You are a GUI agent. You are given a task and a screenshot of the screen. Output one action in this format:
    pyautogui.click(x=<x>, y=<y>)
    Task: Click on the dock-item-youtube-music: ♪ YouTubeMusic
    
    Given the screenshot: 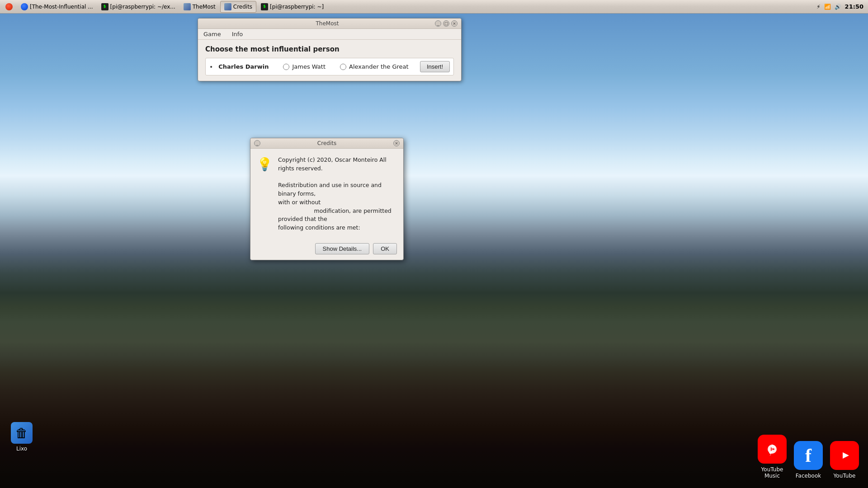 What is the action you would take?
    pyautogui.click(x=772, y=457)
    